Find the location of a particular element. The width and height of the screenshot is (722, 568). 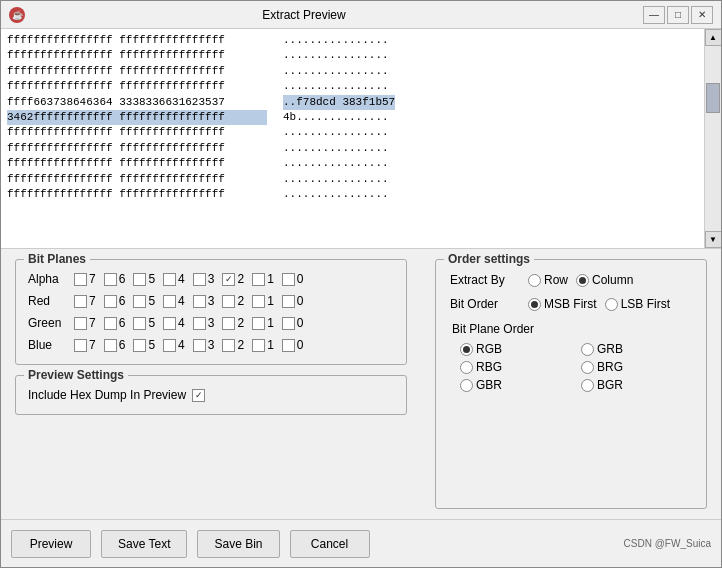

bit-label-alpha-0: 0 is located at coordinates (300, 279).